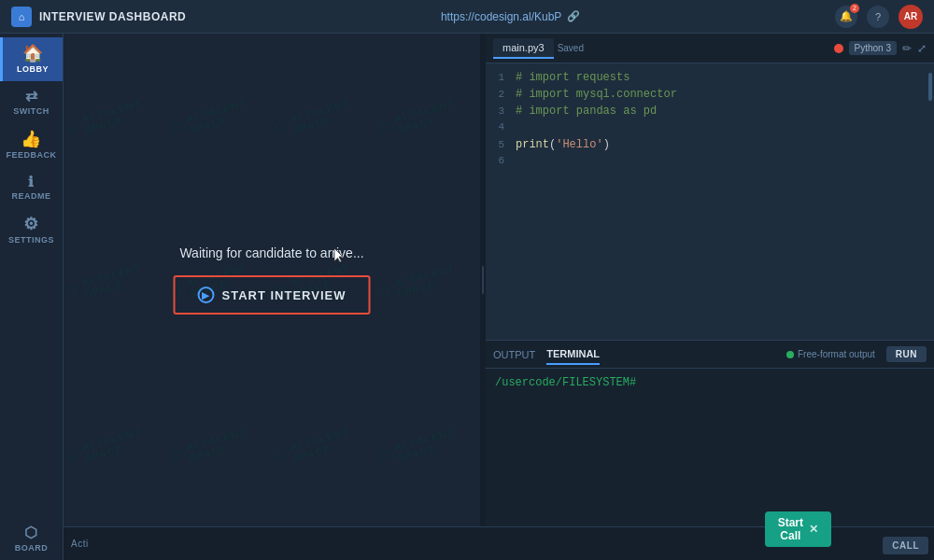 This screenshot has height=560, width=934. I want to click on help-icon: ?, so click(878, 17).